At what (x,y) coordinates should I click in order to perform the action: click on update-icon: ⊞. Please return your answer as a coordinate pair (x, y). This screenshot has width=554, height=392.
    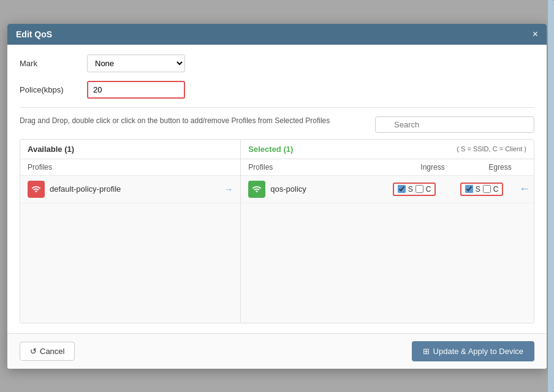
    Looking at the image, I should click on (427, 352).